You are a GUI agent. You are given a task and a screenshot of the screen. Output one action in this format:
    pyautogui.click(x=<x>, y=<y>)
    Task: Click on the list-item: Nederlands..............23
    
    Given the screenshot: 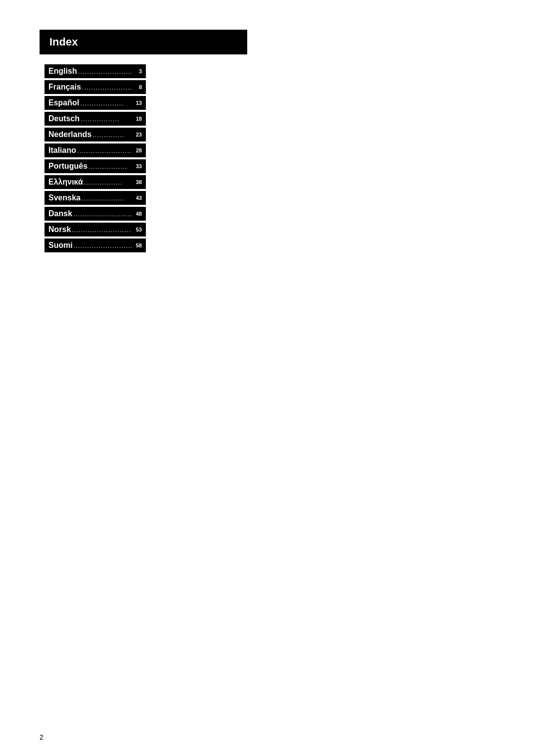 What is the action you would take?
    pyautogui.click(x=95, y=135)
    